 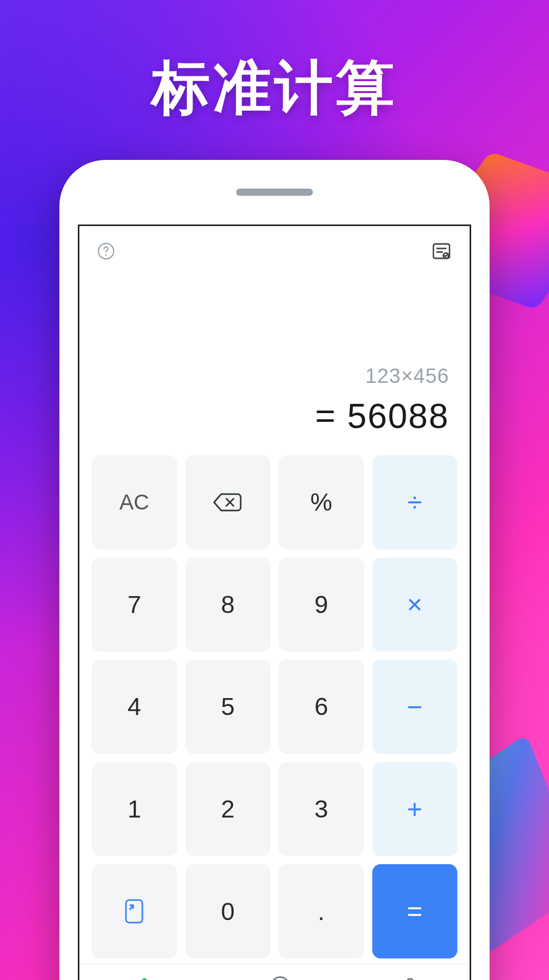 What do you see at coordinates (134, 911) in the screenshot?
I see `key-expand` at bounding box center [134, 911].